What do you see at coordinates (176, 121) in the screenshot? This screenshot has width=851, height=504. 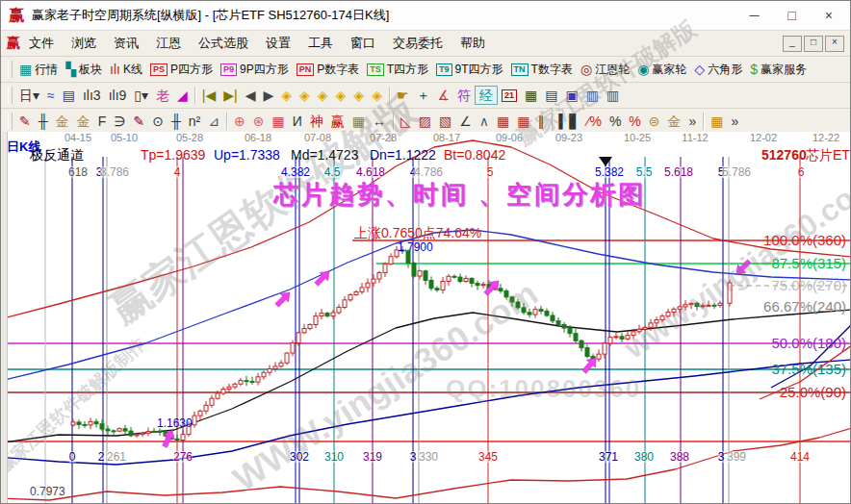 I see `toolbar3-grid-2-button: ╫` at bounding box center [176, 121].